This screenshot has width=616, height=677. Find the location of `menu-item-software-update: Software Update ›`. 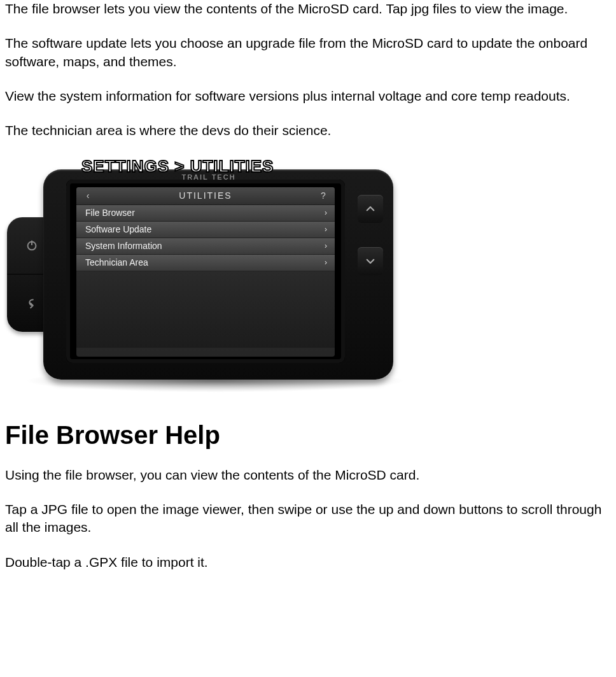

menu-item-software-update: Software Update › is located at coordinates (206, 230).